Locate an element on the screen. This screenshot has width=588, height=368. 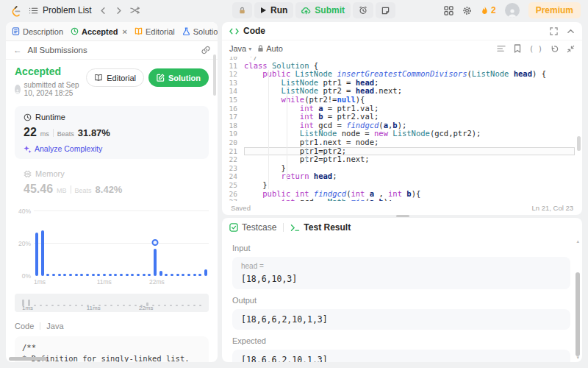
reset-code-icon is located at coordinates (554, 49).